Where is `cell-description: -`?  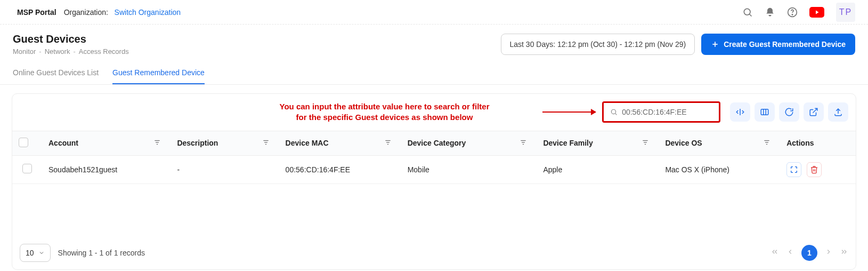
cell-description: - is located at coordinates (225, 170).